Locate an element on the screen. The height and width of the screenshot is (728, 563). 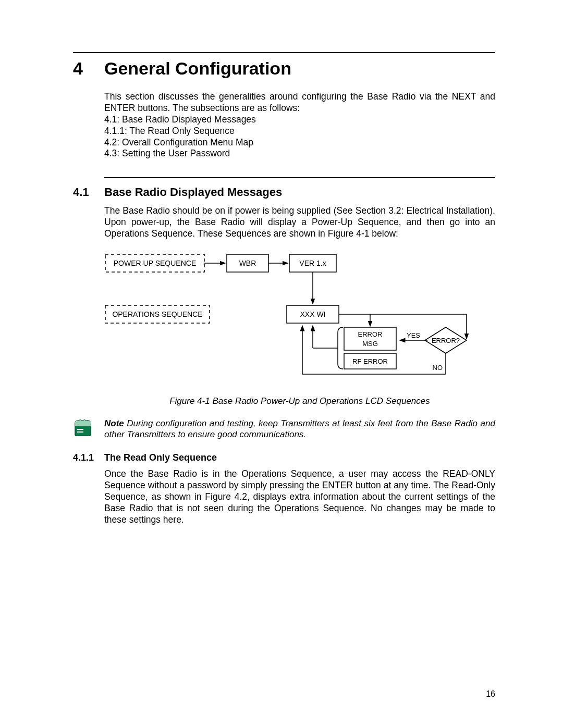
section-rule is located at coordinates (300, 178).